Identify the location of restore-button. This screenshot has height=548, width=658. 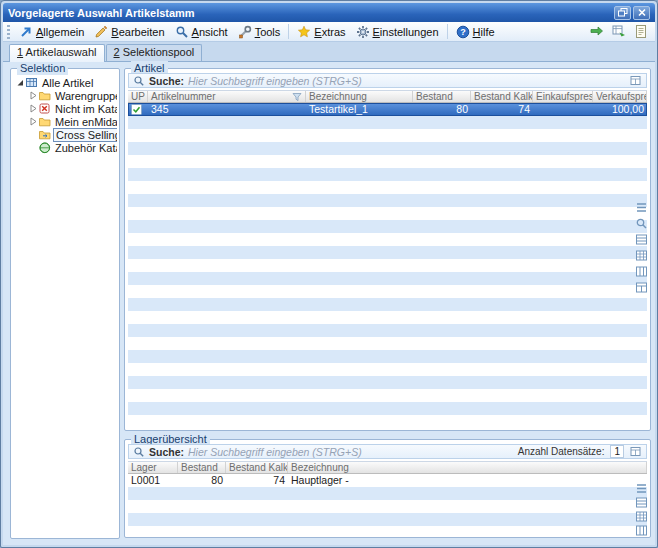
(622, 13).